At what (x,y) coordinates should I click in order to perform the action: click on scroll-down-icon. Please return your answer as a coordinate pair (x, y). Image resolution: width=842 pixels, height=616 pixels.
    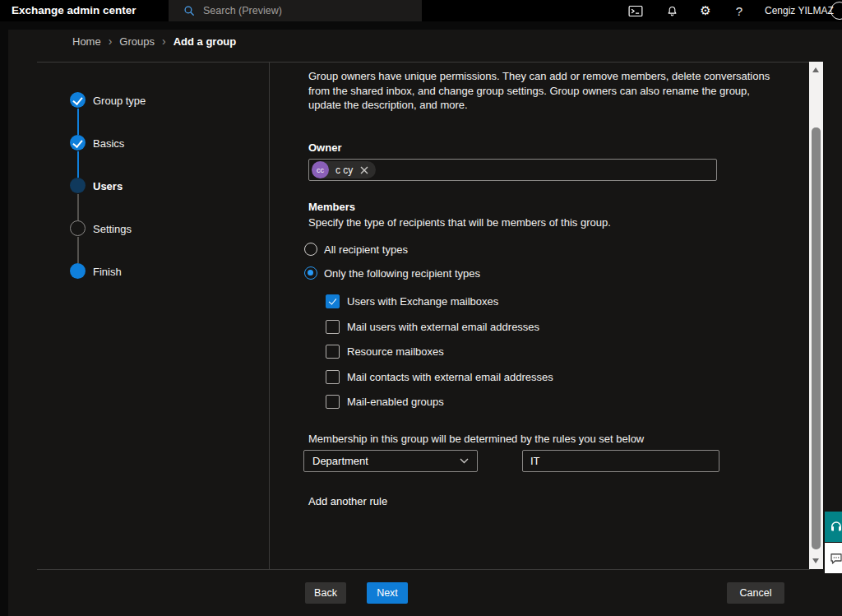
    Looking at the image, I should click on (816, 561).